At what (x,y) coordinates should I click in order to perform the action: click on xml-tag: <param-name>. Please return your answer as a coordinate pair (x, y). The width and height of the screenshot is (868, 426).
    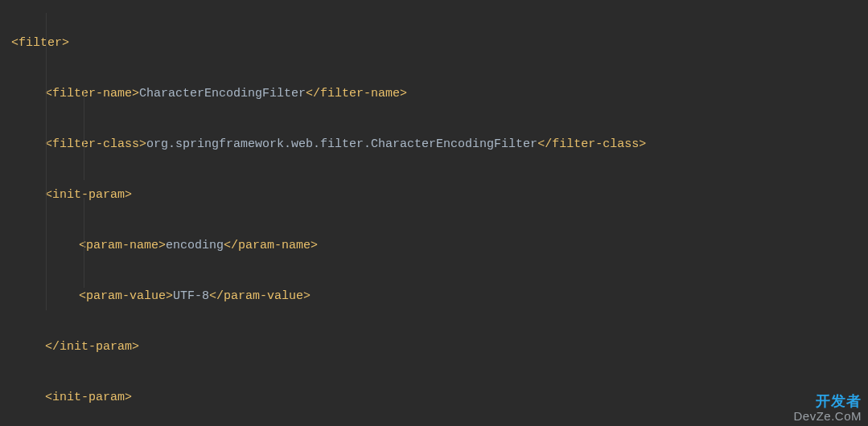
    Looking at the image, I should click on (122, 246).